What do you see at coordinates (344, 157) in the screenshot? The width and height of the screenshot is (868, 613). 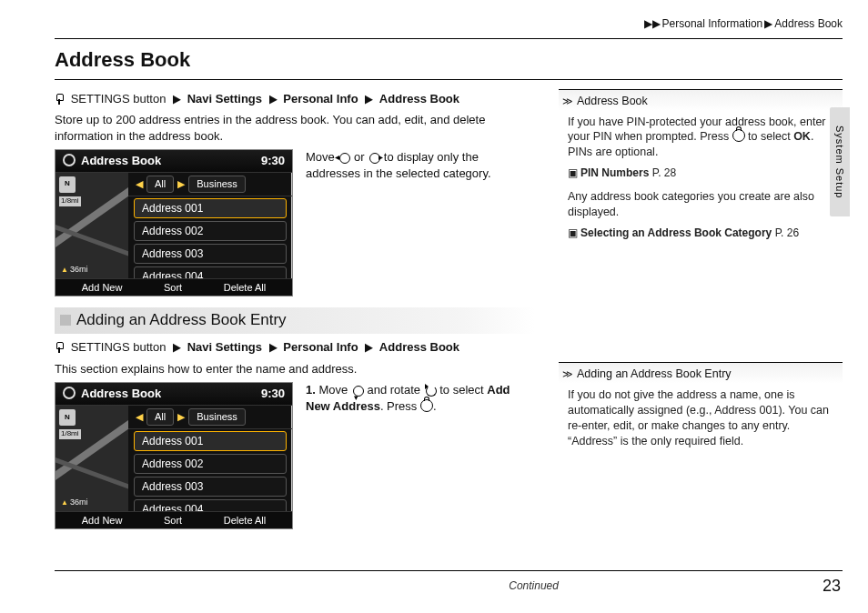 I see `dial-left-icon` at bounding box center [344, 157].